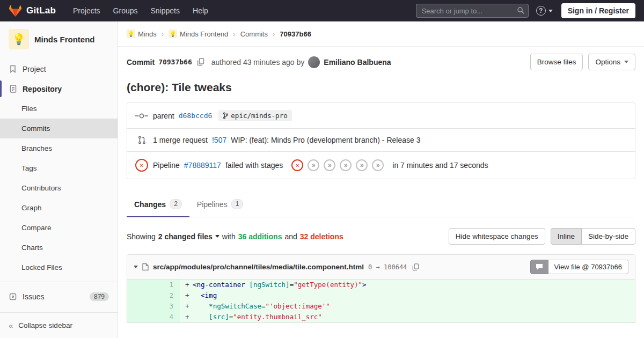 The image size is (644, 338). What do you see at coordinates (381, 34) in the screenshot?
I see `breadcrumb: 💡 Minds › 💡 Minds Frontend › Commits › 7…` at bounding box center [381, 34].